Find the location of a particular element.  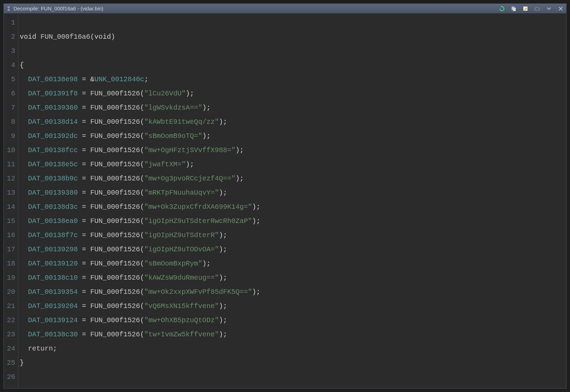

code-line: DAT_00138b9c = FUN_000f1526("mw+Og3pvoRC… is located at coordinates (293, 178).